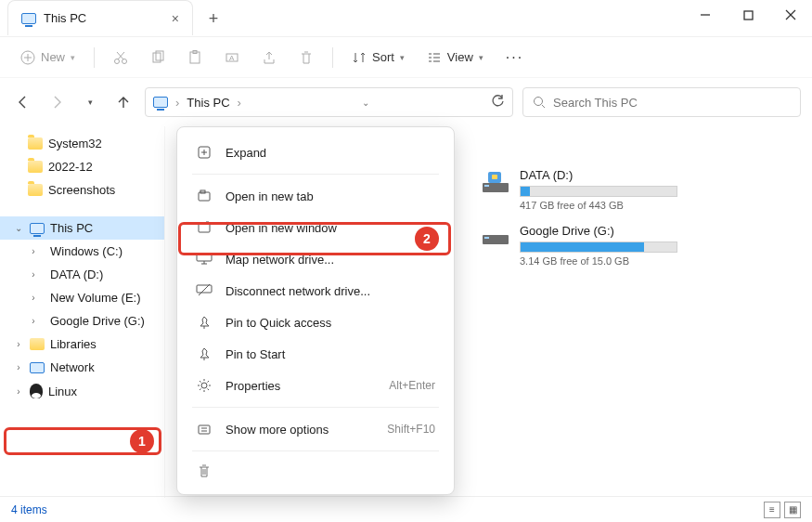 Image resolution: width=812 pixels, height=522 pixels. What do you see at coordinates (332, 58) in the screenshot?
I see `separator` at bounding box center [332, 58].